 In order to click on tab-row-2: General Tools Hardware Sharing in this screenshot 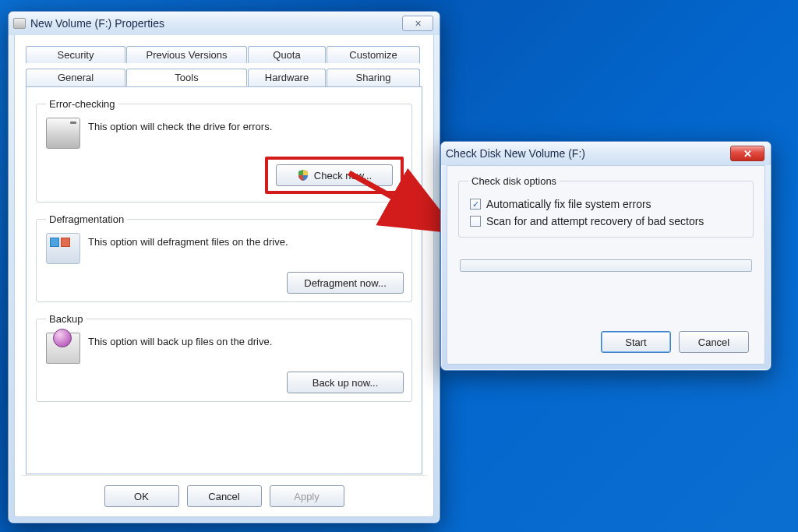, I will do `click(224, 76)`.